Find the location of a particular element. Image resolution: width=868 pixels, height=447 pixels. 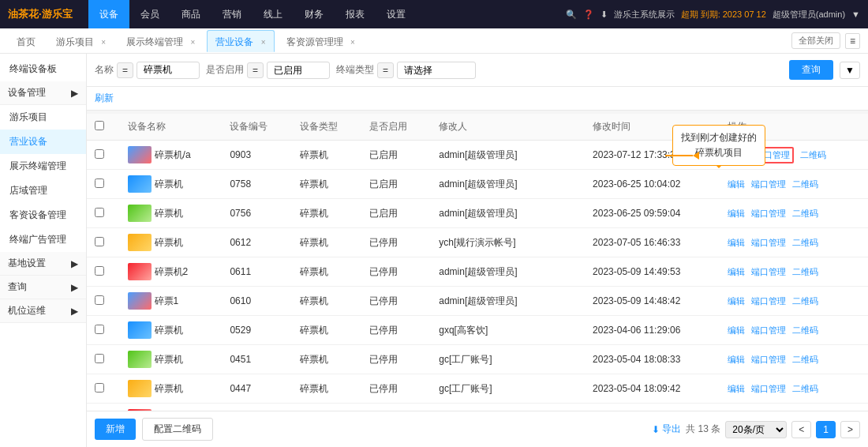

nav-item-marketing: 营销 is located at coordinates (232, 14).